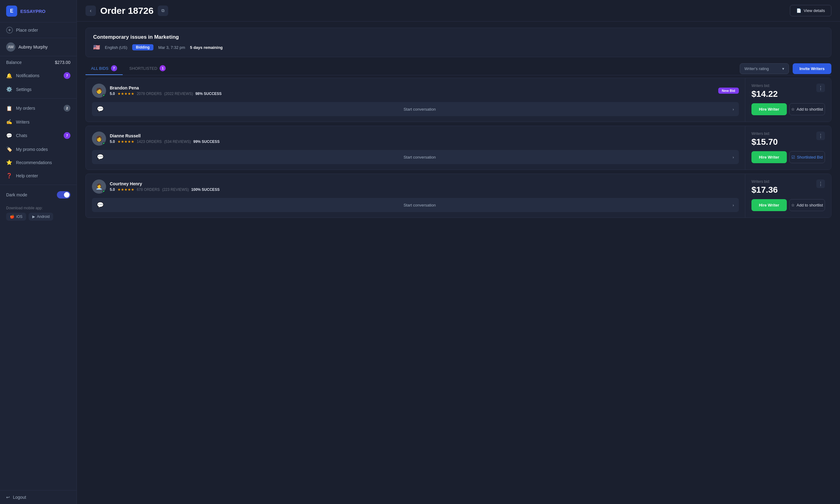 This screenshot has width=840, height=504. Describe the element at coordinates (127, 11) in the screenshot. I see `header-left: ‹ Order 18726 ⧉` at that location.